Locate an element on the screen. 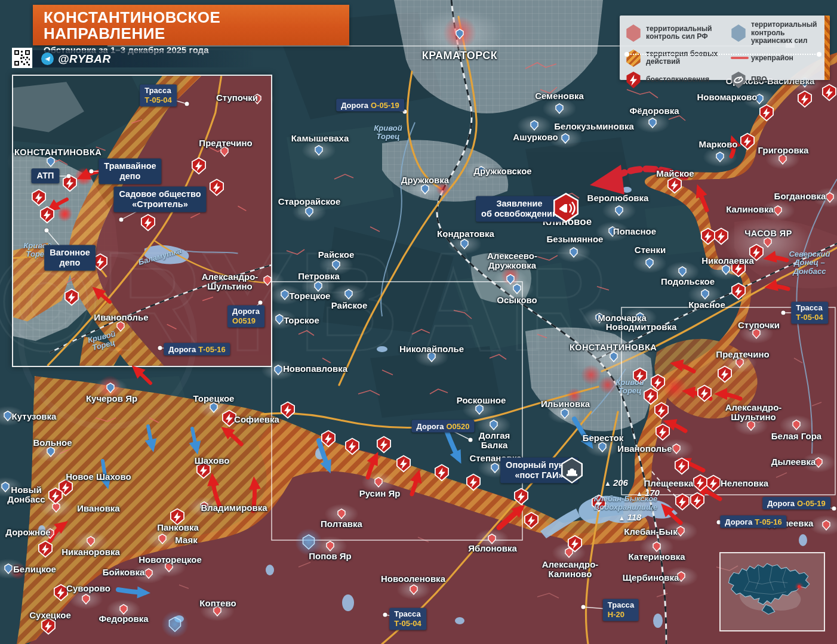 The width and height of the screenshot is (837, 644). settlement-label: Майское is located at coordinates (675, 174).